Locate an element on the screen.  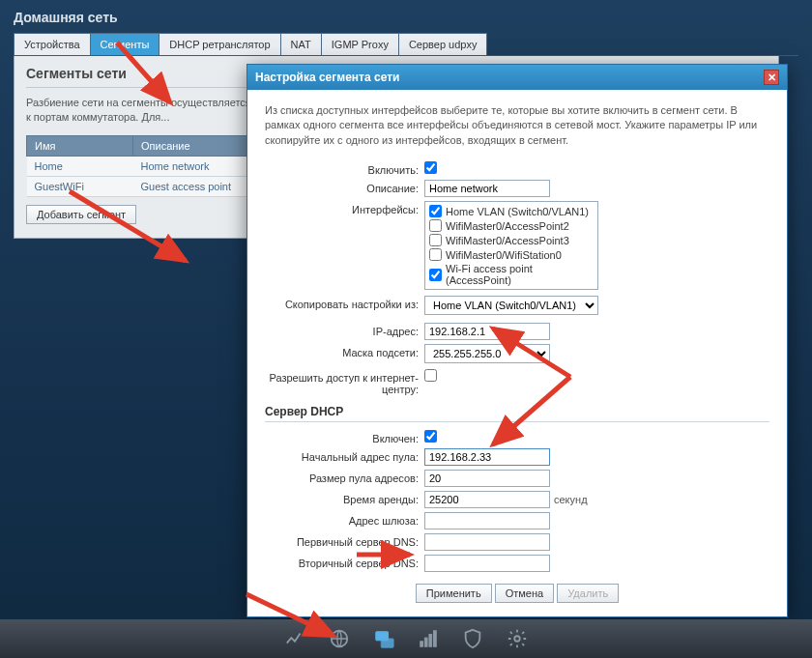
pool-start-input is located at coordinates (487, 457).